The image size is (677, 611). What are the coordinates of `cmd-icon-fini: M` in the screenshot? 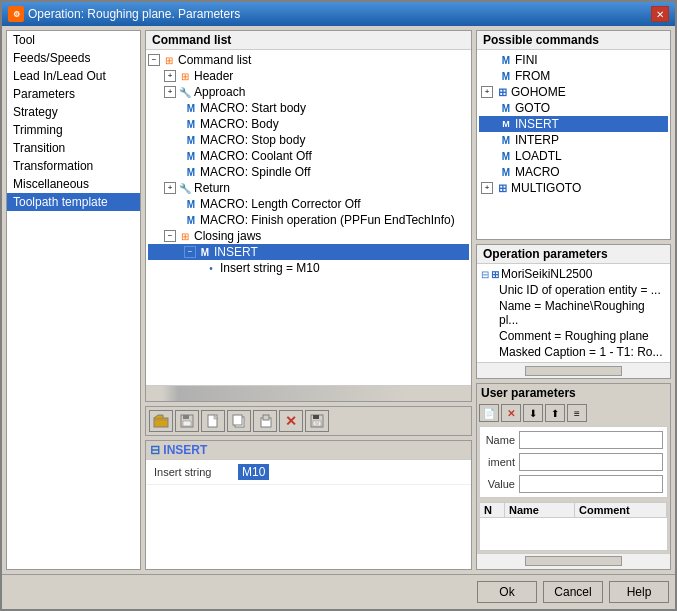 It's located at (506, 60).